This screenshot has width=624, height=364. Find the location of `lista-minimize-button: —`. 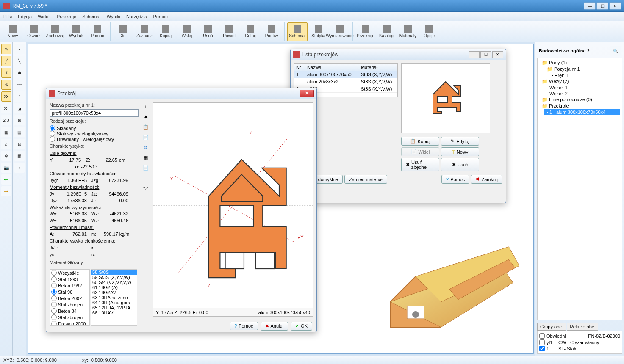

lista-minimize-button: — is located at coordinates (474, 55).